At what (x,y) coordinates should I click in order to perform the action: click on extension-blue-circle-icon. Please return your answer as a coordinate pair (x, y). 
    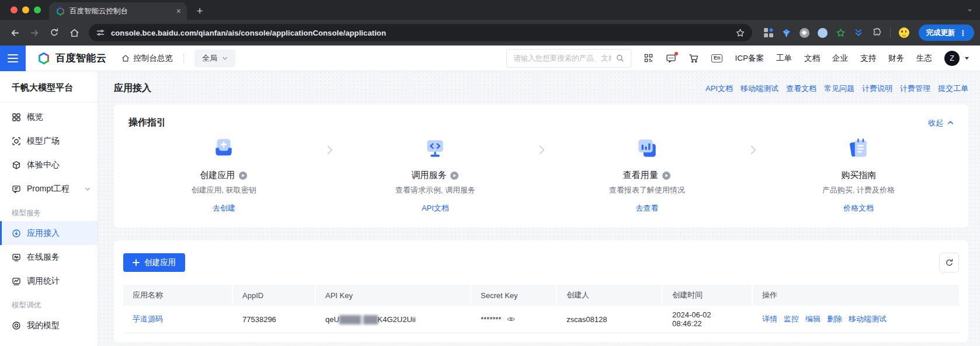
    Looking at the image, I should click on (822, 33).